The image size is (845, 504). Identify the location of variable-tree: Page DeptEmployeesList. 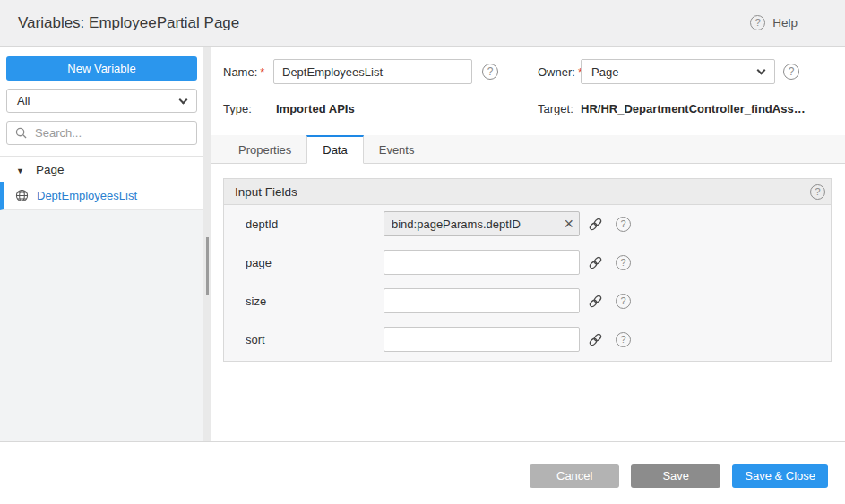
(102, 299).